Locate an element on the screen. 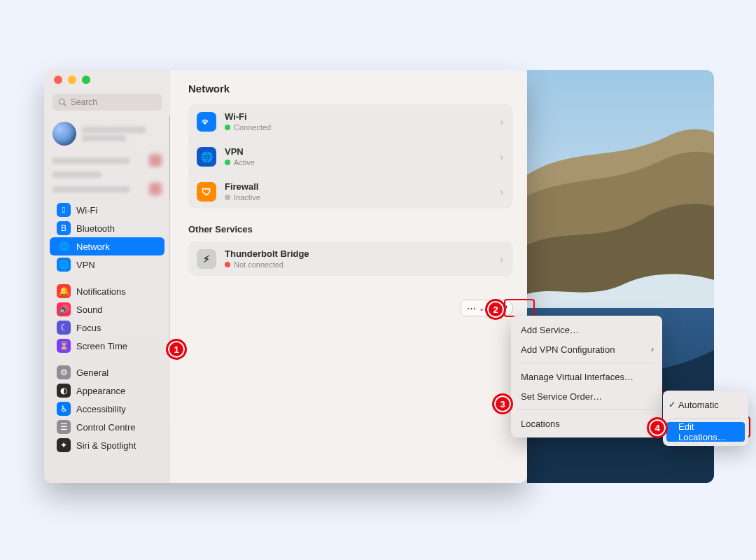  sidebar-item-label: Screen Time is located at coordinates (102, 346).